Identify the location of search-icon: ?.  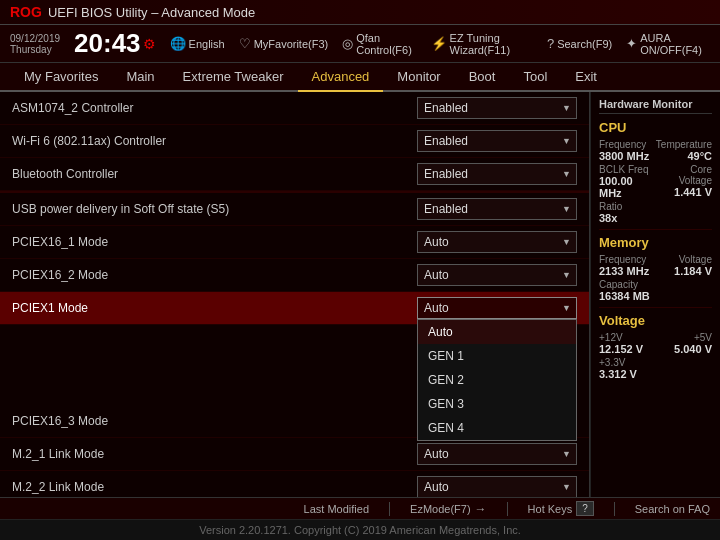
(550, 44).